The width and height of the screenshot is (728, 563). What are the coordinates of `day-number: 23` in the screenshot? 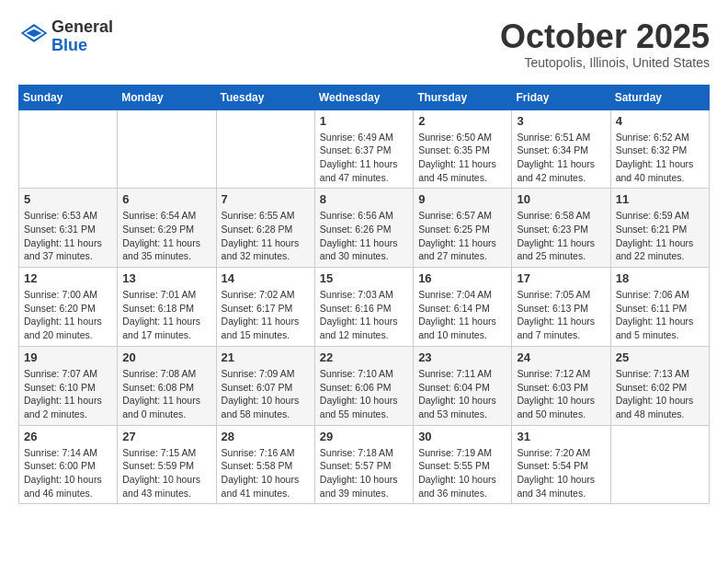 It's located at (462, 357).